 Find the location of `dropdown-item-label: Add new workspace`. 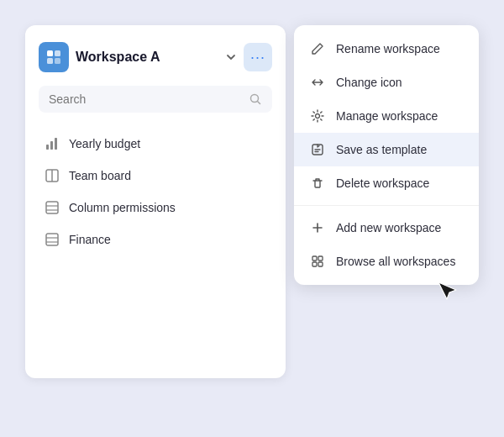

dropdown-item-label: Add new workspace is located at coordinates (388, 228).